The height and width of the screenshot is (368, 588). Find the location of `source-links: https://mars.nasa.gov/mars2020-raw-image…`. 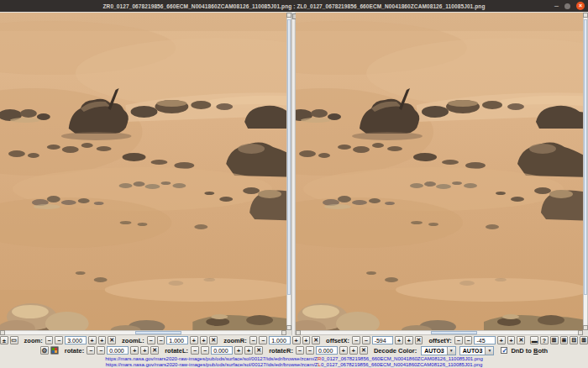

source-links: https://mars.nasa.gov/mars2020-raw-image… is located at coordinates (294, 361).